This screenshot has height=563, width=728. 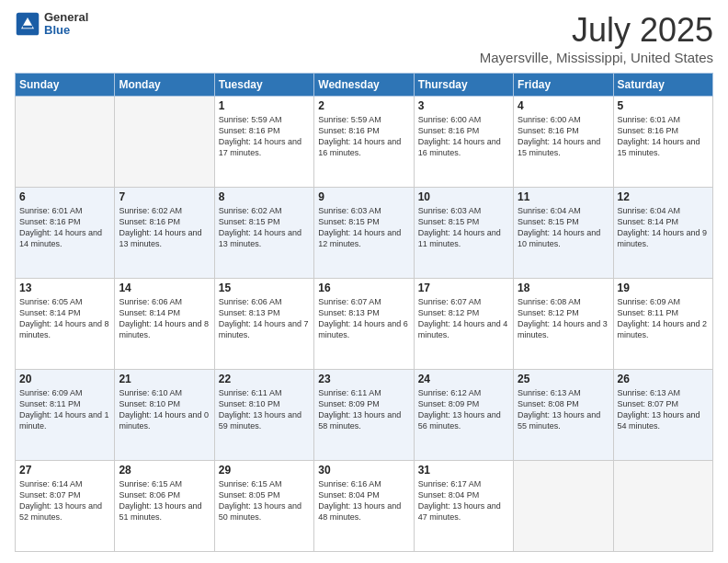 What do you see at coordinates (364, 106) in the screenshot?
I see `day-number: 2` at bounding box center [364, 106].